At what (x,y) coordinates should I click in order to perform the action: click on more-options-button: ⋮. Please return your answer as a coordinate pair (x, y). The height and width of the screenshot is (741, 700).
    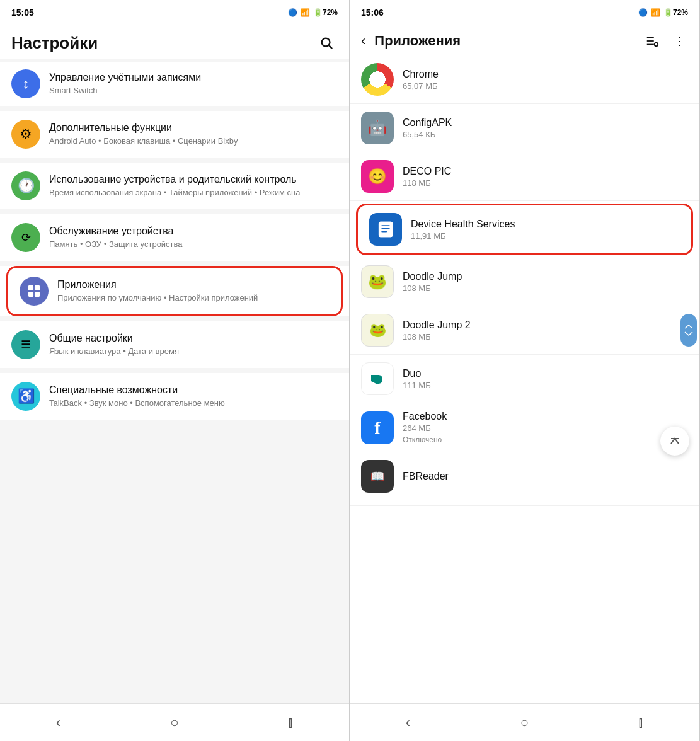
    Looking at the image, I should click on (680, 41).